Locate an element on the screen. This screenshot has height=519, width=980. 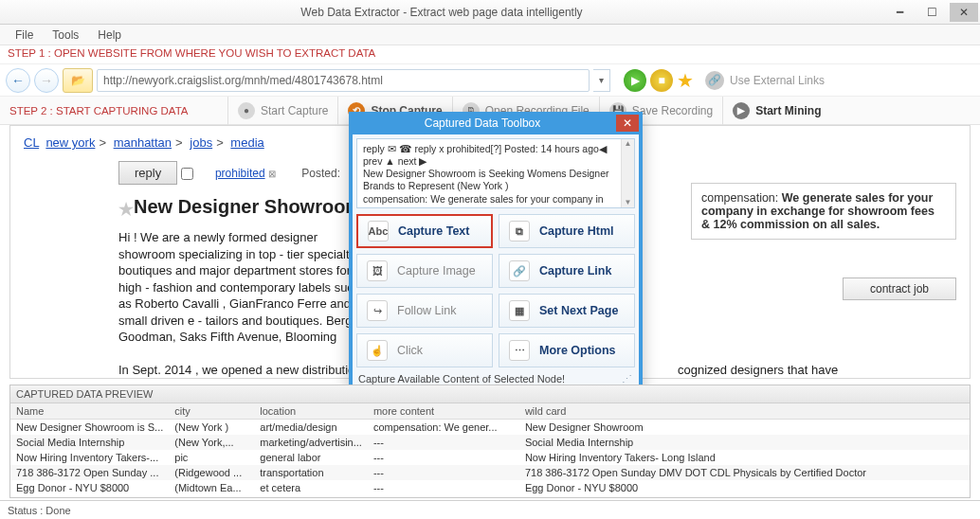
more-icon: ⋯ is located at coordinates (519, 350).